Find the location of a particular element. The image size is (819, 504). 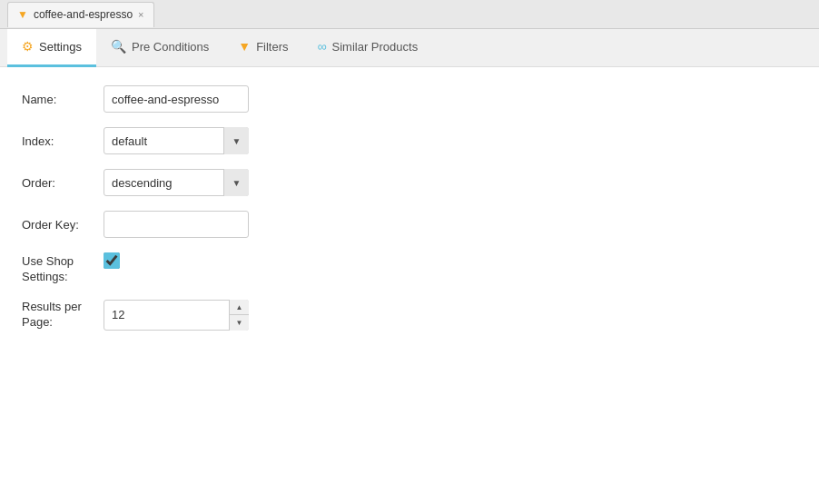

settings-icon: ⚙ is located at coordinates (27, 46).